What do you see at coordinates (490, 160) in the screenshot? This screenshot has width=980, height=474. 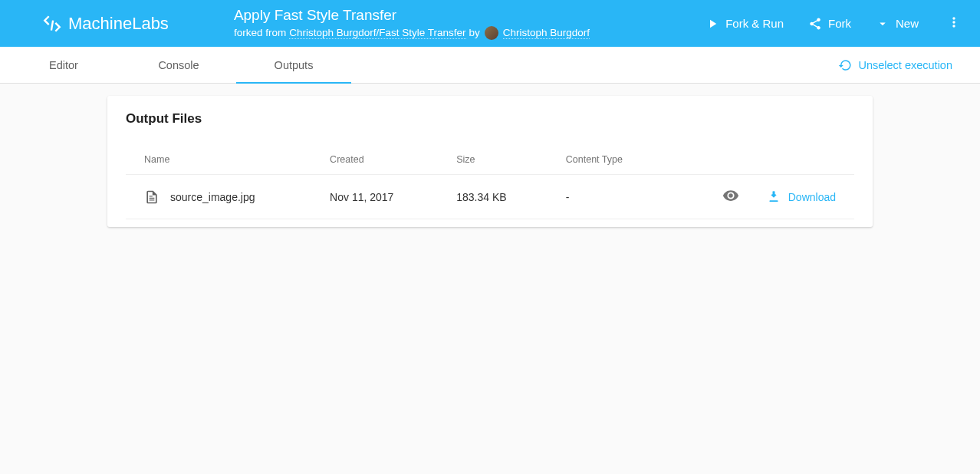 I see `table-header-row: Name Created Size Content Type` at bounding box center [490, 160].